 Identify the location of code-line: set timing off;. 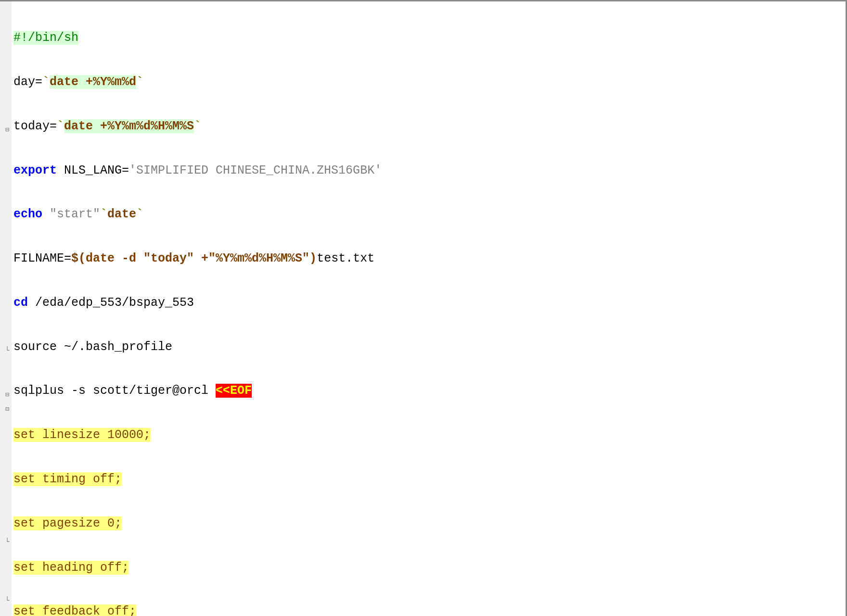
(429, 480).